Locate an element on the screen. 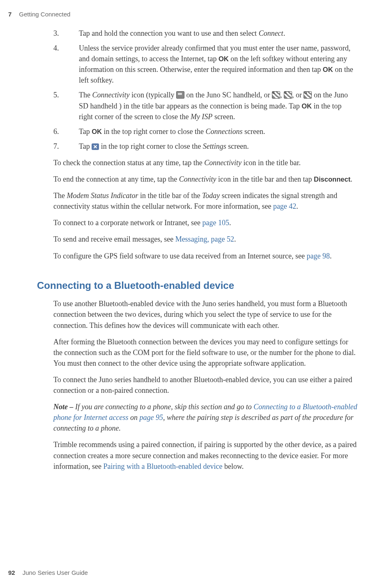 Image resolution: width=382 pixels, height=588 pixels. messaging-link: Messaging, page 52 is located at coordinates (205, 239).